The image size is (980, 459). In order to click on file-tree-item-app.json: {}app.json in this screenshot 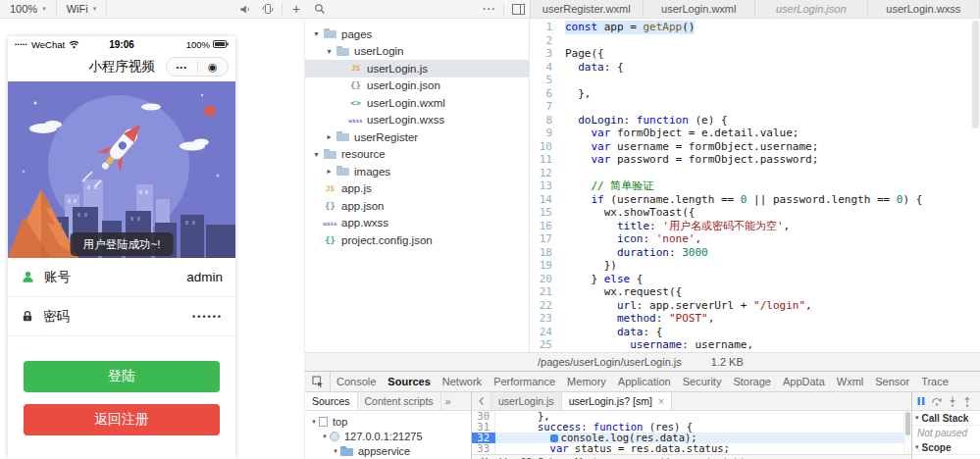, I will do `click(417, 206)`.